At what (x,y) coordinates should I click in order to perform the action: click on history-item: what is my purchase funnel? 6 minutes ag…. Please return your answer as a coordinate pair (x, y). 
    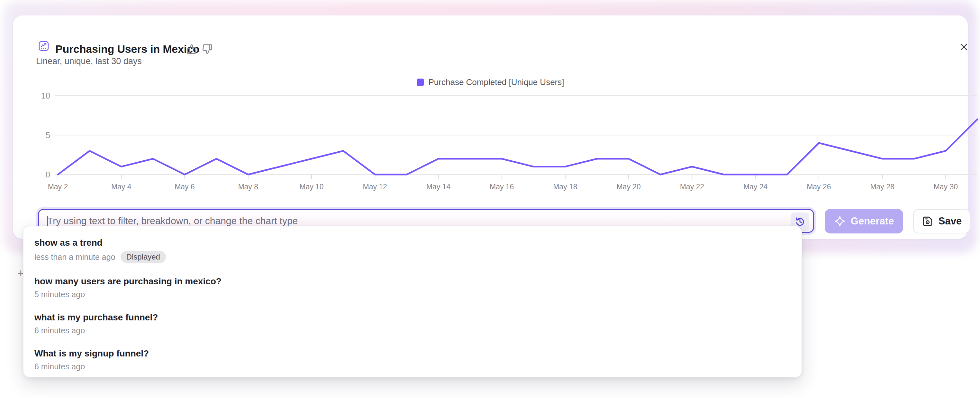
    Looking at the image, I should click on (412, 324).